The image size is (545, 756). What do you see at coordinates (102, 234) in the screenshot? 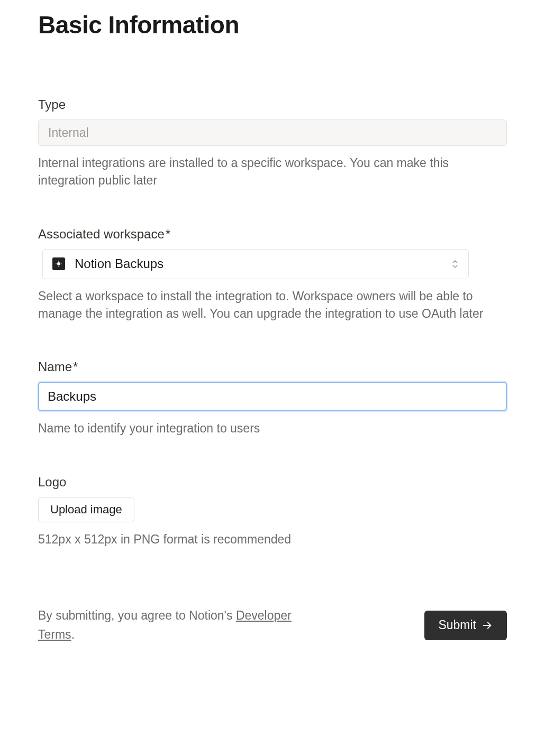
I see `workspace-label-text: Associated workspace` at bounding box center [102, 234].